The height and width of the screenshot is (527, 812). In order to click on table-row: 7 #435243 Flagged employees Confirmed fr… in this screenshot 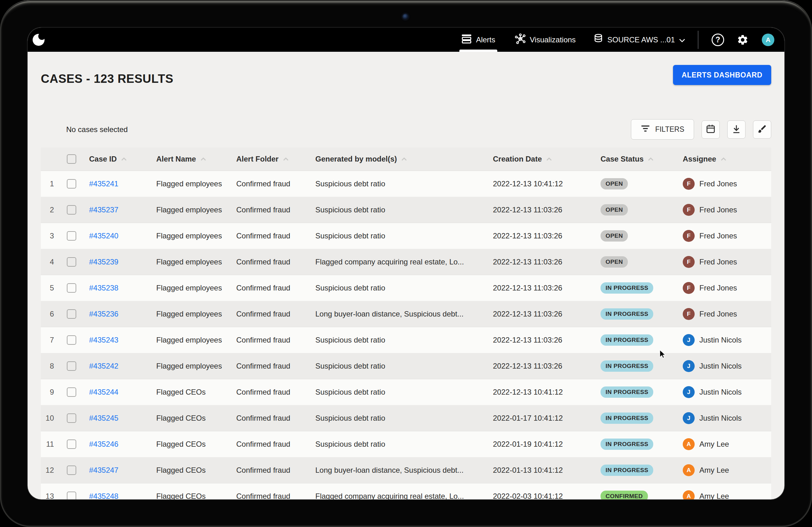, I will do `click(406, 340)`.